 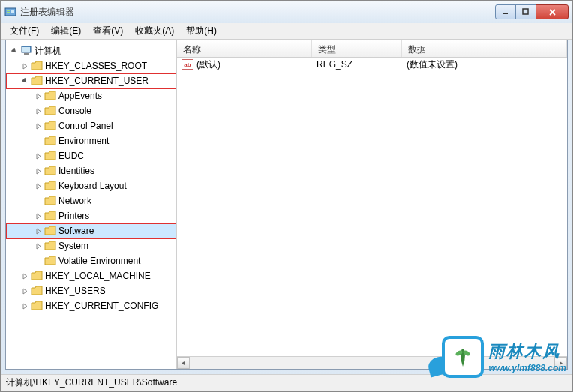 I want to click on tree-node-printers: Printers, so click(x=92, y=216).